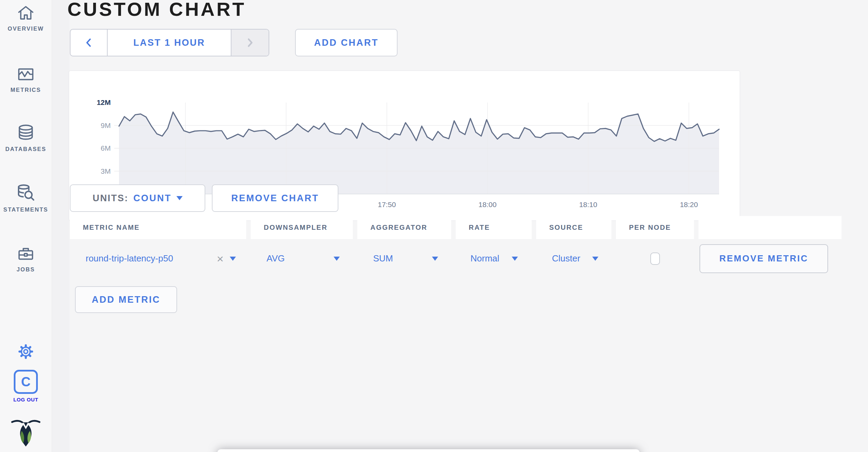 The height and width of the screenshot is (452, 868). Describe the element at coordinates (764, 259) in the screenshot. I see `remove-metric-button: REMOVE METRIC` at that location.